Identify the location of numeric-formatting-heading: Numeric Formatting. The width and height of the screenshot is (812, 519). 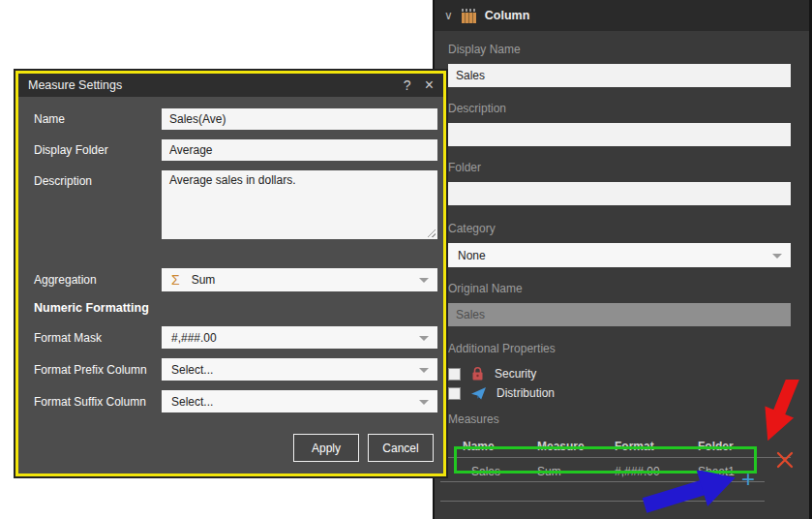
(236, 308).